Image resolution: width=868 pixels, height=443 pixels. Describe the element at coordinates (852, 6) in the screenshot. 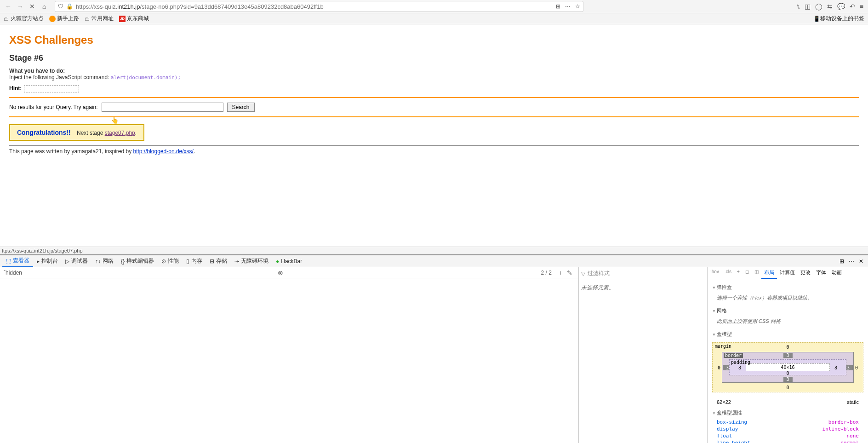

I see `undo-icon: ↶` at that location.